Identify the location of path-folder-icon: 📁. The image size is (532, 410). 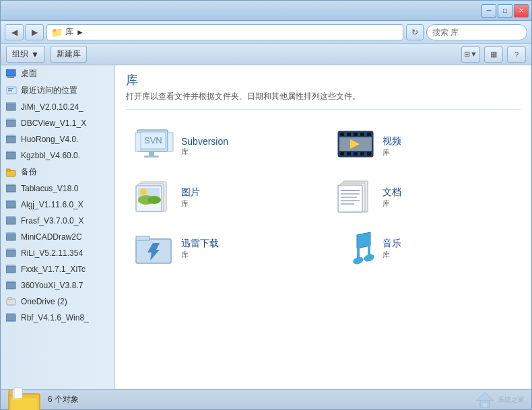
(57, 32).